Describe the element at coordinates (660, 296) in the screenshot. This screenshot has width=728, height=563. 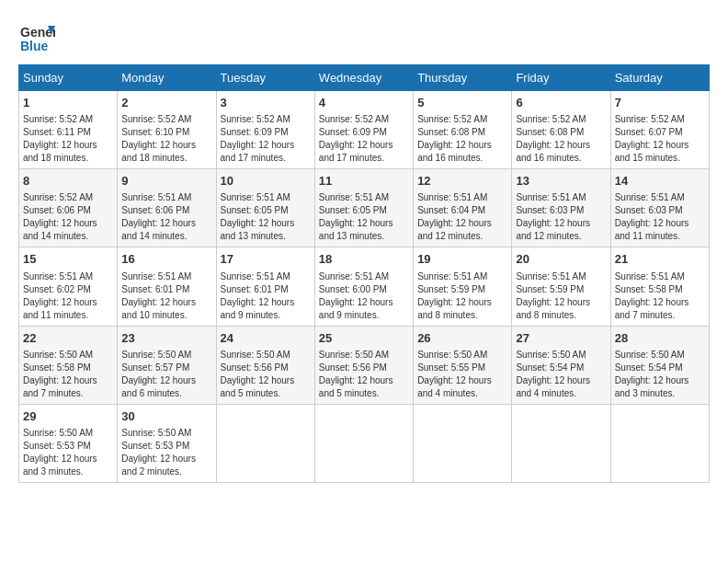
I see `day-info: Sunrise: 5:51 AMSunset: 5:58 PMDaylight:…` at that location.